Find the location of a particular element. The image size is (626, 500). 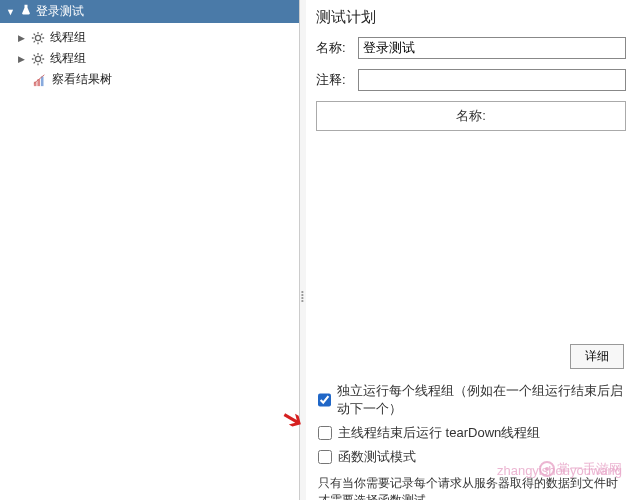

name-row: 名称: is located at coordinates (471, 48).